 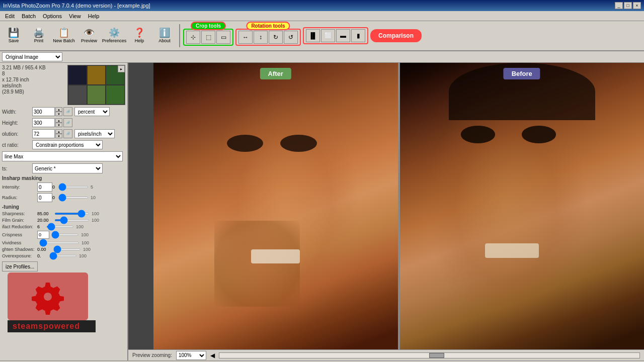 What do you see at coordinates (63, 227) in the screenshot?
I see `artifact-row: ifact Reduction: 6 100` at bounding box center [63, 227].